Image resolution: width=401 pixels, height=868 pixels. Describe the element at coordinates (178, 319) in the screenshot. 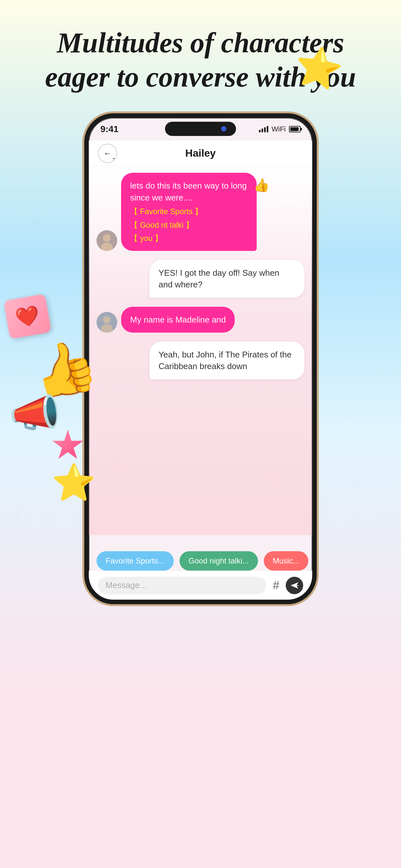

I see `message-bubble-madeline: My name is Madeline and` at that location.